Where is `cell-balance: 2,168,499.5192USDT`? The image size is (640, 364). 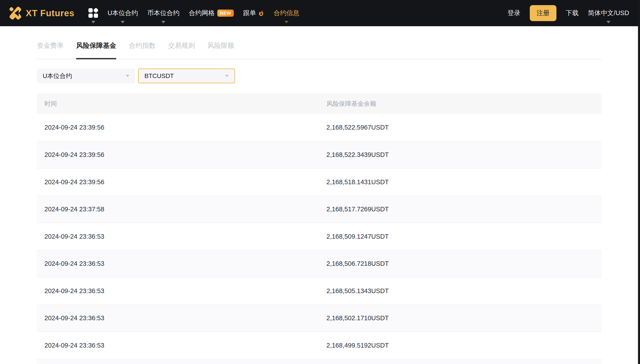 cell-balance: 2,168,499.5192USDT is located at coordinates (358, 346).